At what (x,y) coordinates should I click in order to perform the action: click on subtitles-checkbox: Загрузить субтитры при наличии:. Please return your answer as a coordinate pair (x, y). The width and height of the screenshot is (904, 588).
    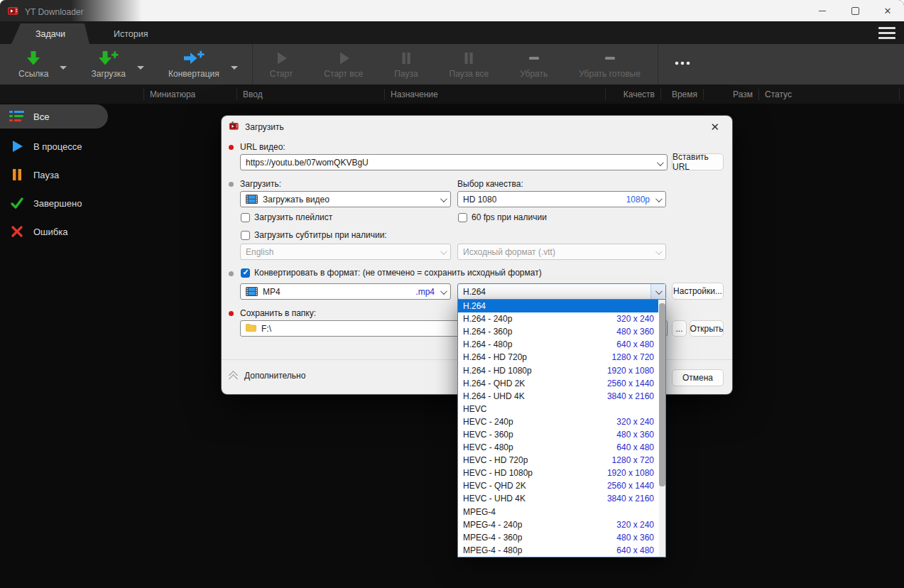
    Looking at the image, I should click on (314, 235).